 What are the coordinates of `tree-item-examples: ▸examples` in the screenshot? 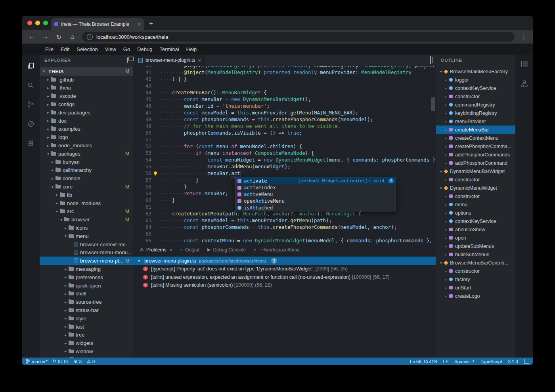 It's located at (86, 129).